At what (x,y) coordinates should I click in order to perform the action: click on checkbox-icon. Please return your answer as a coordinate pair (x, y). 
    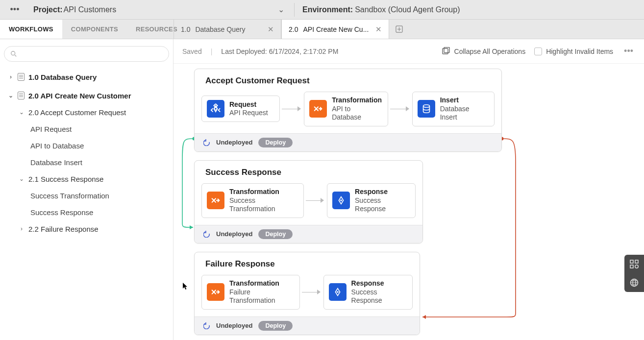
    Looking at the image, I should click on (538, 51).